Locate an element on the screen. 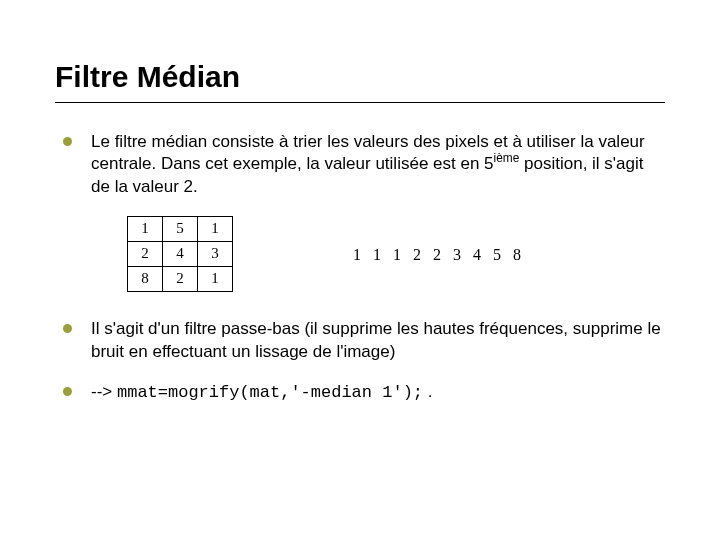  bullet-item-3: --> mmat=mogrify(mat,'-median 1'); . is located at coordinates (360, 392).